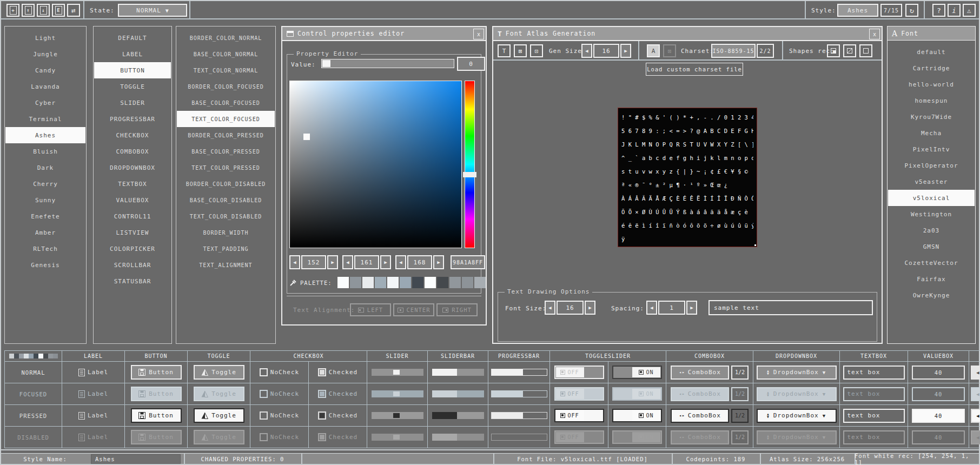 The image size is (980, 465). What do you see at coordinates (931, 198) in the screenshot?
I see `list-item-v5loxical: v5loxical` at bounding box center [931, 198].